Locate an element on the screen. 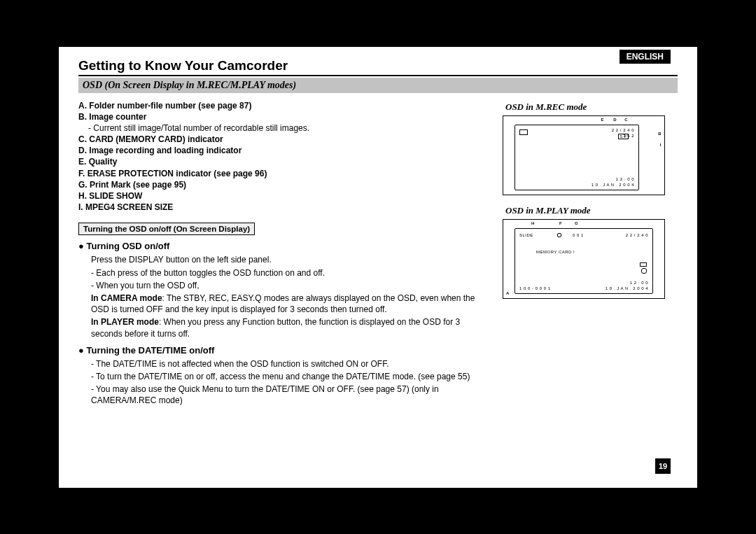 The image size is (756, 534). list-item: F. ERASE PROTECTION indicator (see page … is located at coordinates (282, 174).